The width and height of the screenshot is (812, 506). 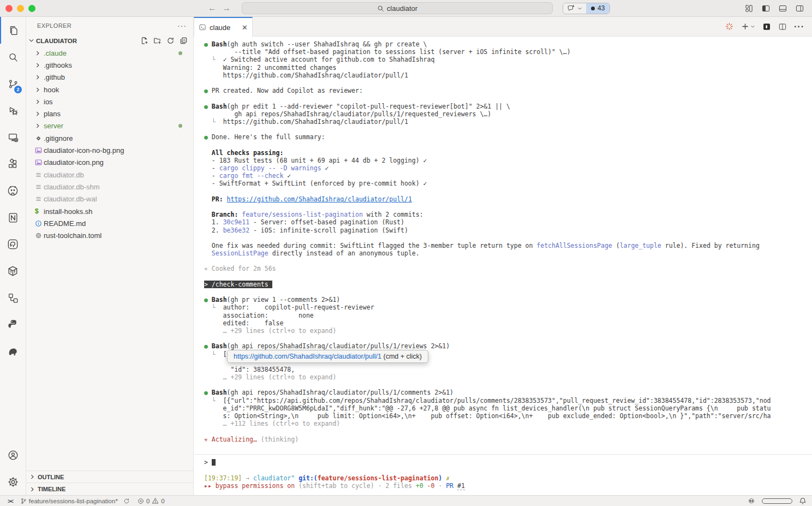 I want to click on tree-item-plans: plans, so click(x=110, y=114).